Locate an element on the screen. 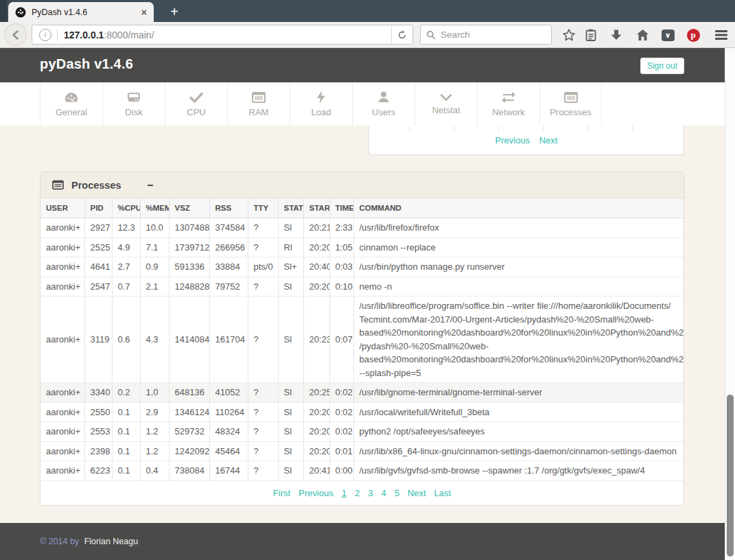  scrollbar-thumb is located at coordinates (730, 476).